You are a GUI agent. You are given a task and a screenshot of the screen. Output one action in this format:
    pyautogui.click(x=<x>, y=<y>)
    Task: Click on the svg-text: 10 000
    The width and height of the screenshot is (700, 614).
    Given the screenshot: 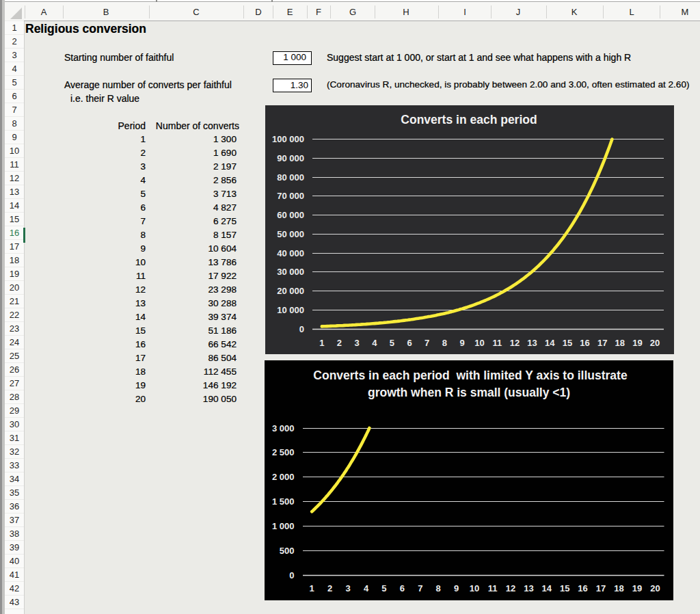 What is the action you would take?
    pyautogui.click(x=291, y=310)
    